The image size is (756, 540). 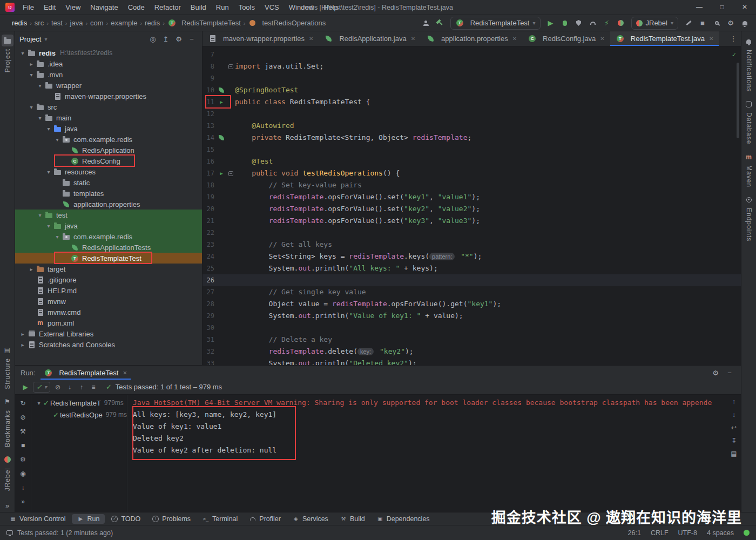 I want to click on code-text: System.out.println("Deleted key2");, so click(x=326, y=361).